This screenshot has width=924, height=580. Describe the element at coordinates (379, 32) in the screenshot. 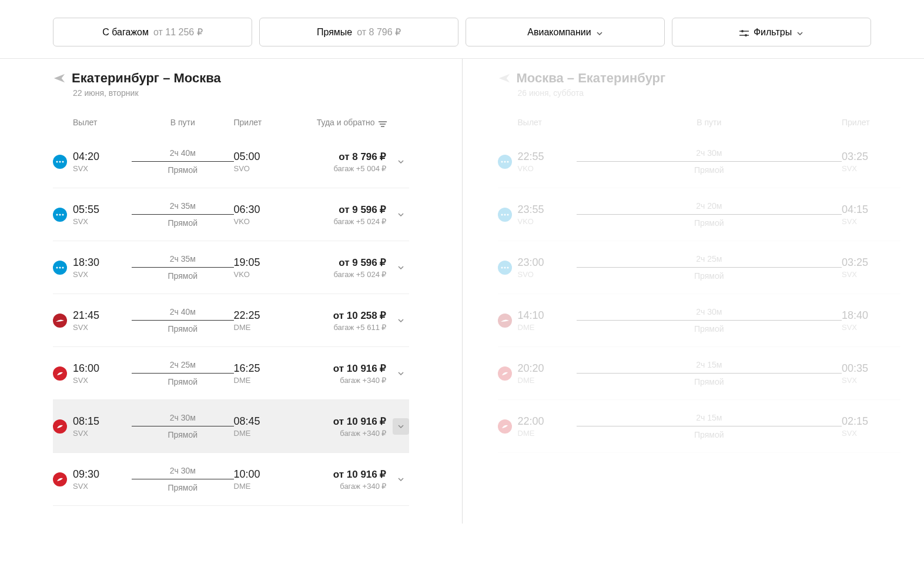

I see `filter-direct-price: от 8 796 ₽` at that location.